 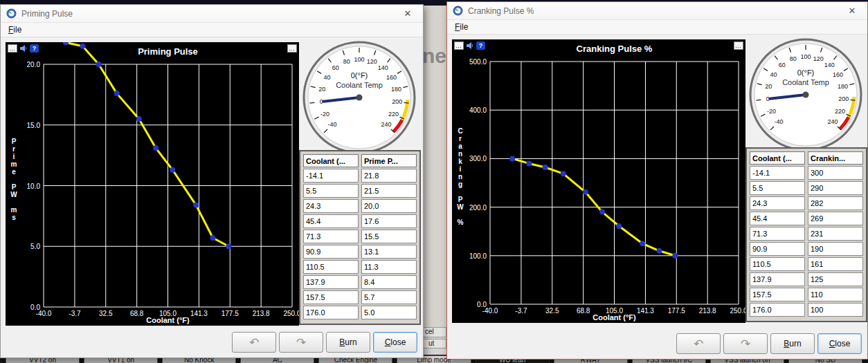 What do you see at coordinates (658, 28) in the screenshot?
I see `menubar: File` at bounding box center [658, 28].